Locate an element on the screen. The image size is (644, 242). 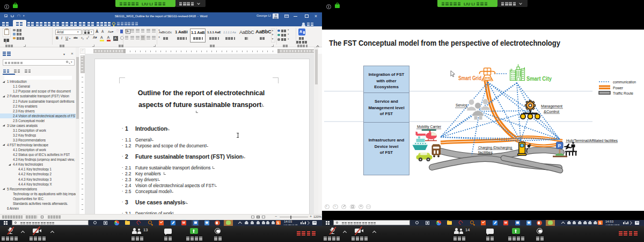
svg-text: Device level is located at coordinates (386, 146).